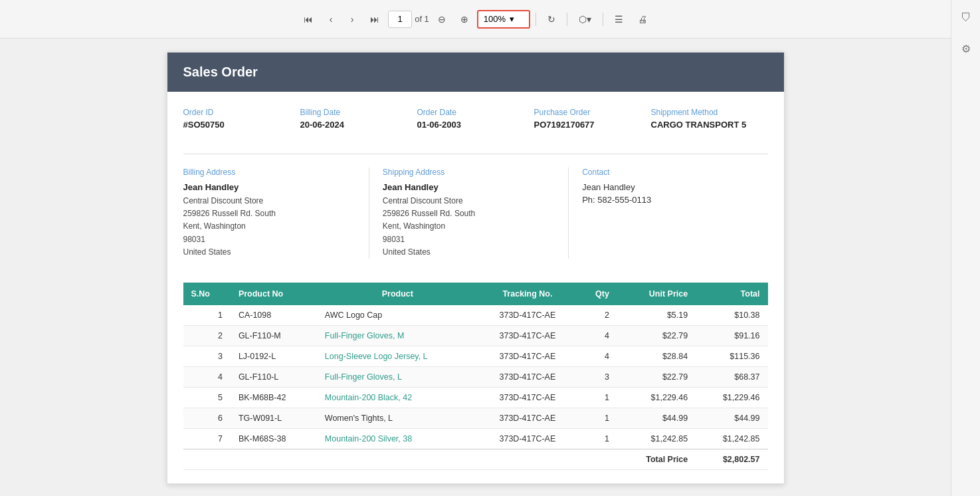  Describe the element at coordinates (966, 18) in the screenshot. I see `filter-icon: ⛉` at that location.